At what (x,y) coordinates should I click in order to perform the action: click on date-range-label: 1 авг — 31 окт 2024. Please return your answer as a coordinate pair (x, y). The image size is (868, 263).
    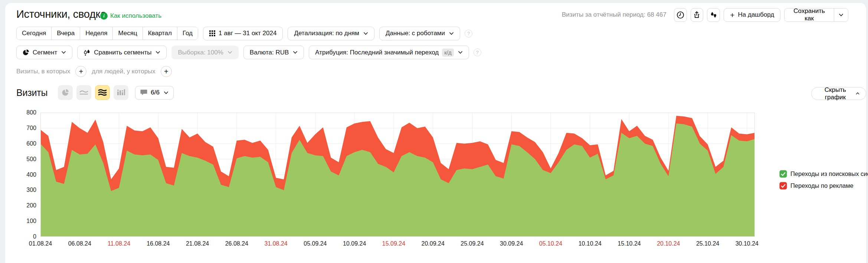
    Looking at the image, I should click on (248, 33).